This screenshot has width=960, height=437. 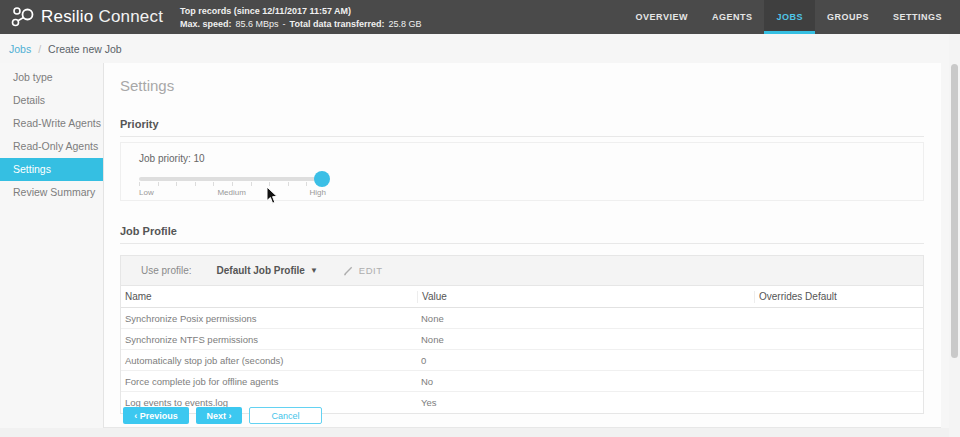 I want to click on slider-handle, so click(x=322, y=179).